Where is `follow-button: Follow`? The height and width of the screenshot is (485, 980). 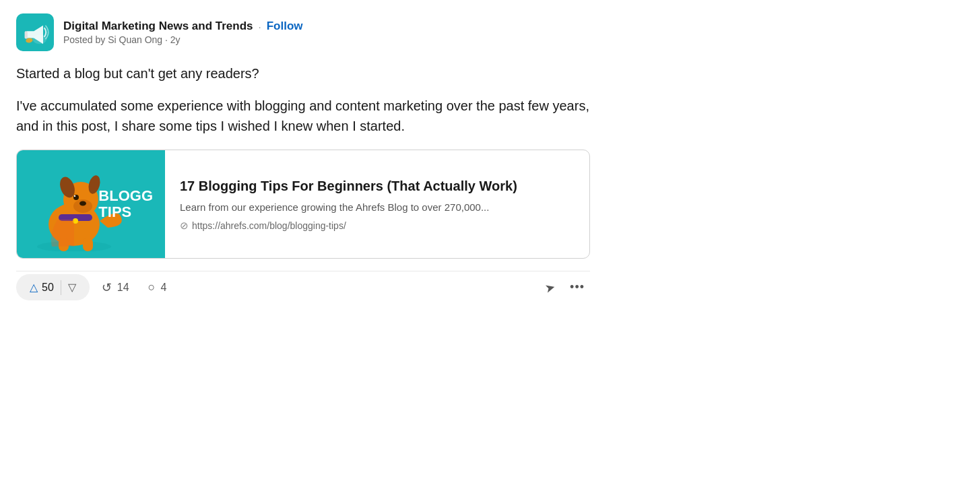
follow-button: Follow is located at coordinates (285, 26).